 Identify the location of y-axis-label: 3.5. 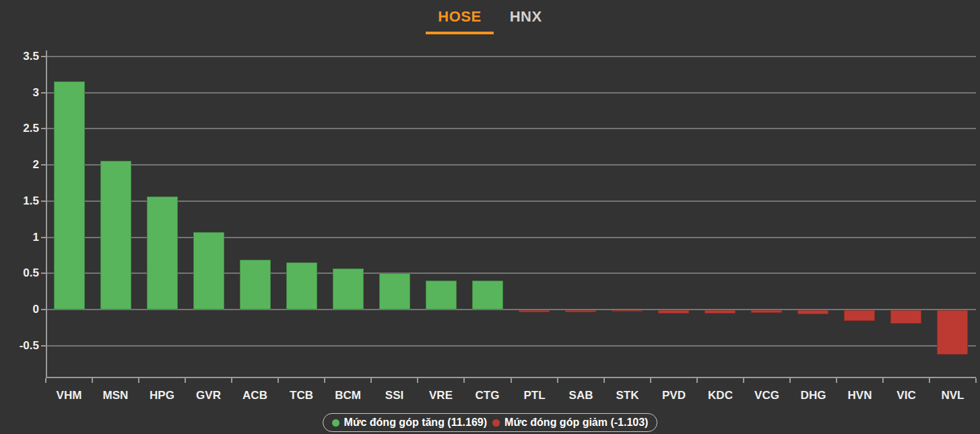
(20, 57).